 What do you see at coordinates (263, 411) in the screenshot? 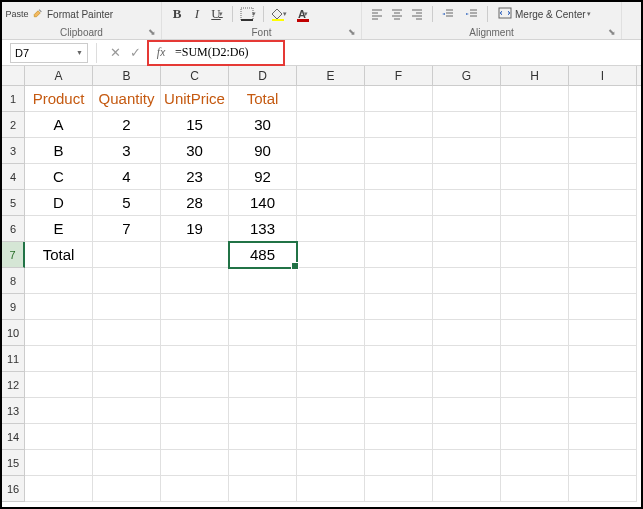
I see `cell-D13` at bounding box center [263, 411].